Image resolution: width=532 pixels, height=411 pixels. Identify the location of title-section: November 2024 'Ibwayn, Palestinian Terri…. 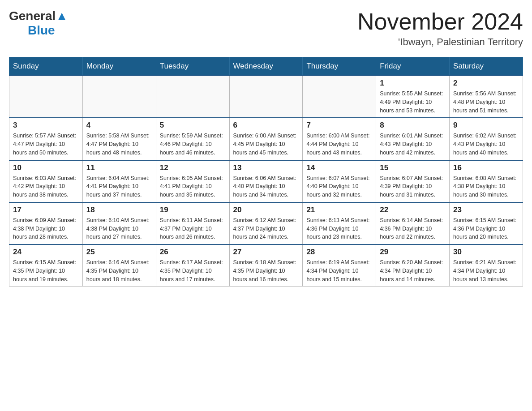
(440, 29).